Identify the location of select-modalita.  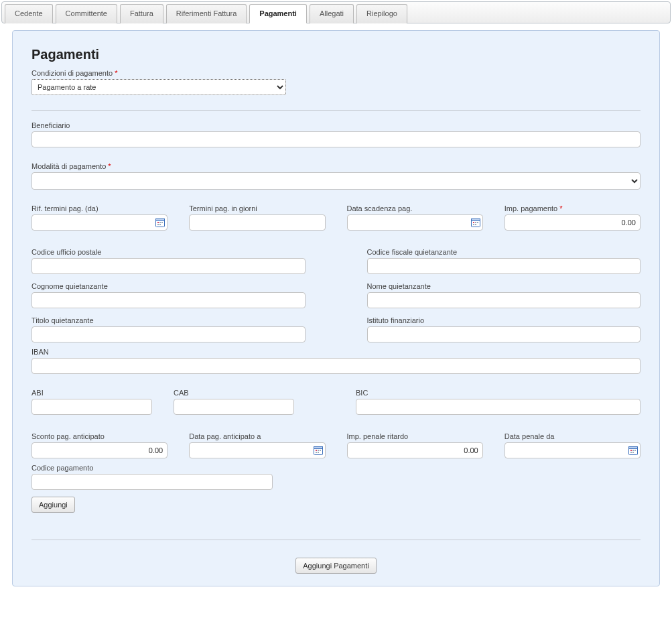
(336, 181).